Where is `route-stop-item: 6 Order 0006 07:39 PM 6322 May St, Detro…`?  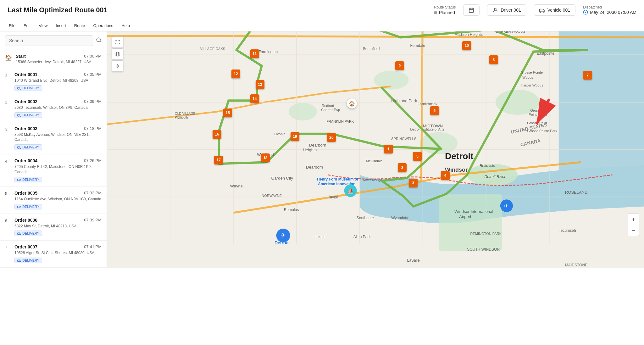
route-stop-item: 6 Order 0006 07:39 PM 6322 May St, Detro… is located at coordinates (53, 227).